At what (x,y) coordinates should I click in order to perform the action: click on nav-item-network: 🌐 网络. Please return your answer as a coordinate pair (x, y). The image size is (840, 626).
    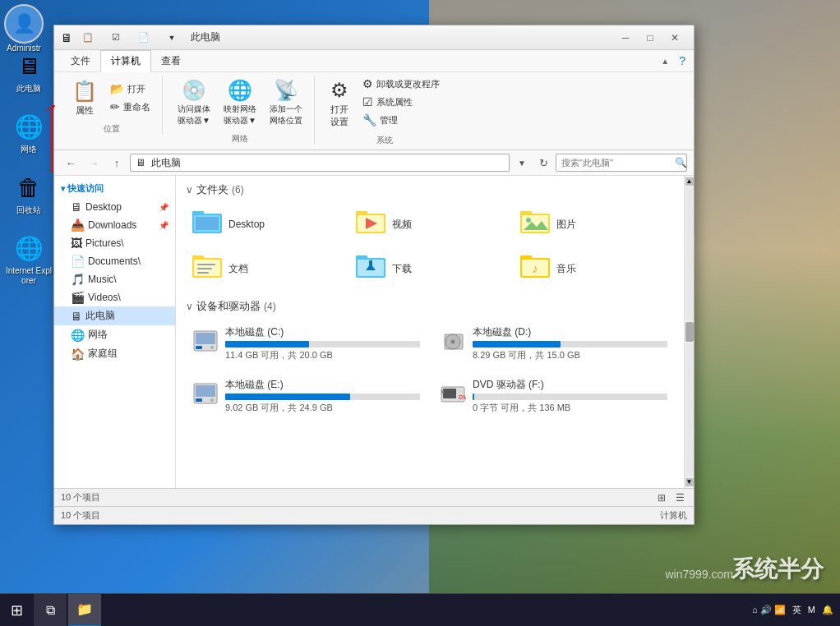
    Looking at the image, I should click on (115, 335).